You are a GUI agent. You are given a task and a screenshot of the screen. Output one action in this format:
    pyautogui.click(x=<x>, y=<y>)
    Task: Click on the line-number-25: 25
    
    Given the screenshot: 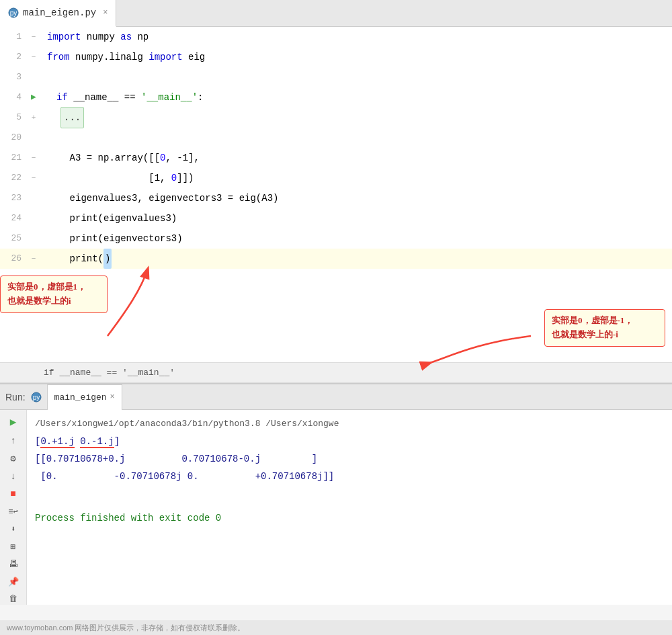 What is the action you would take?
    pyautogui.click(x=13, y=239)
    